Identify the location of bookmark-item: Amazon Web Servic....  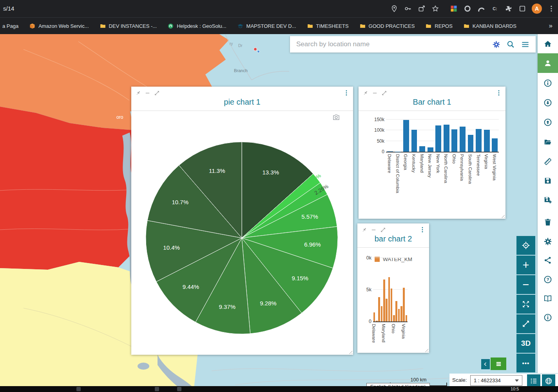
(59, 26).